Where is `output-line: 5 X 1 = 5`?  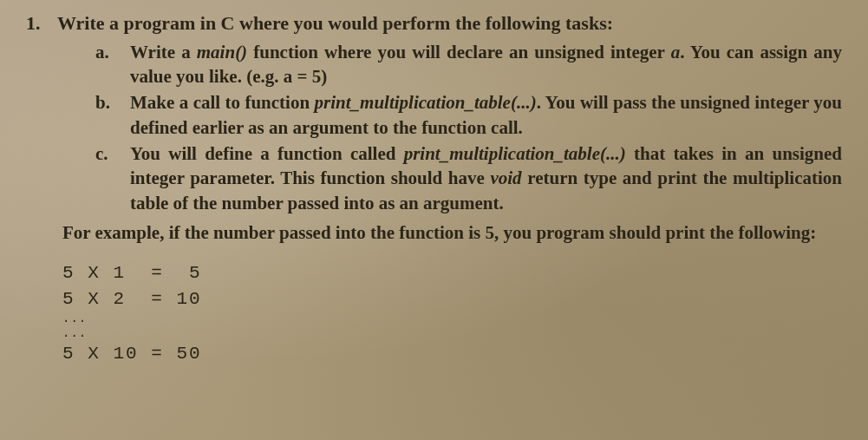
output-line: 5 X 1 = 5 is located at coordinates (453, 273).